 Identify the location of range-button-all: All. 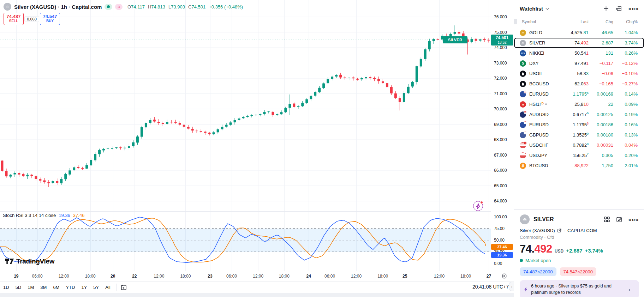
(108, 287).